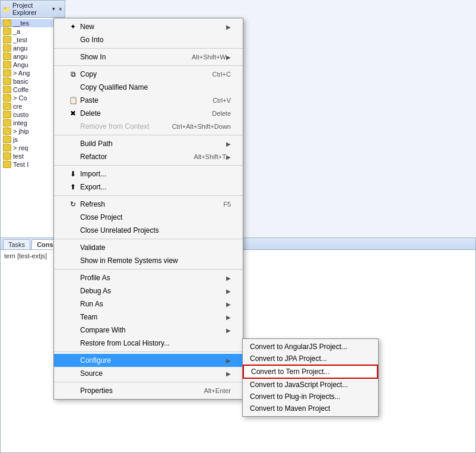 The height and width of the screenshot is (453, 476). What do you see at coordinates (153, 27) in the screenshot?
I see `menu-label: New` at bounding box center [153, 27].